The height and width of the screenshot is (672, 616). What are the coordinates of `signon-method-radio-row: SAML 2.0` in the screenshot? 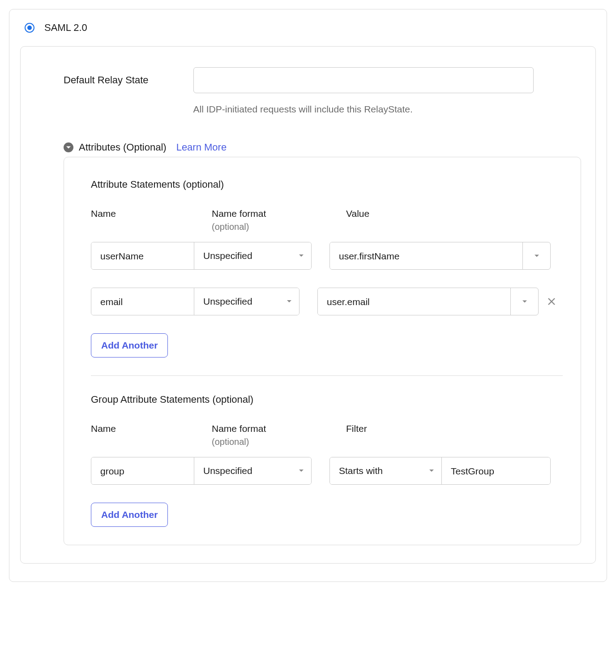 It's located at (308, 28).